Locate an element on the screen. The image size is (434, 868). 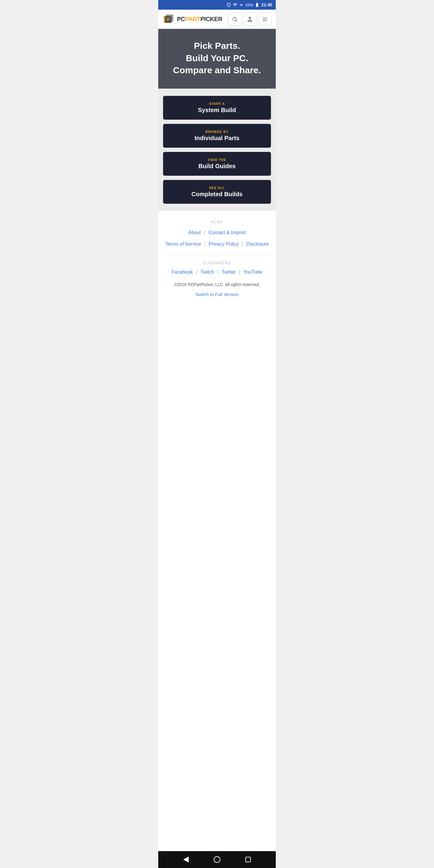
home-button is located at coordinates (217, 860).